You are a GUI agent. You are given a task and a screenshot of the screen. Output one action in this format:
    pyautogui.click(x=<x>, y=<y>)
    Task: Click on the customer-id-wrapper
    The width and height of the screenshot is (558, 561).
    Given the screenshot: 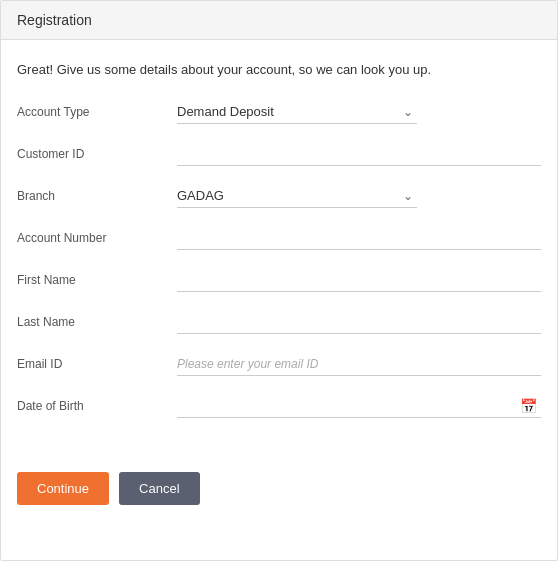 What is the action you would take?
    pyautogui.click(x=359, y=154)
    